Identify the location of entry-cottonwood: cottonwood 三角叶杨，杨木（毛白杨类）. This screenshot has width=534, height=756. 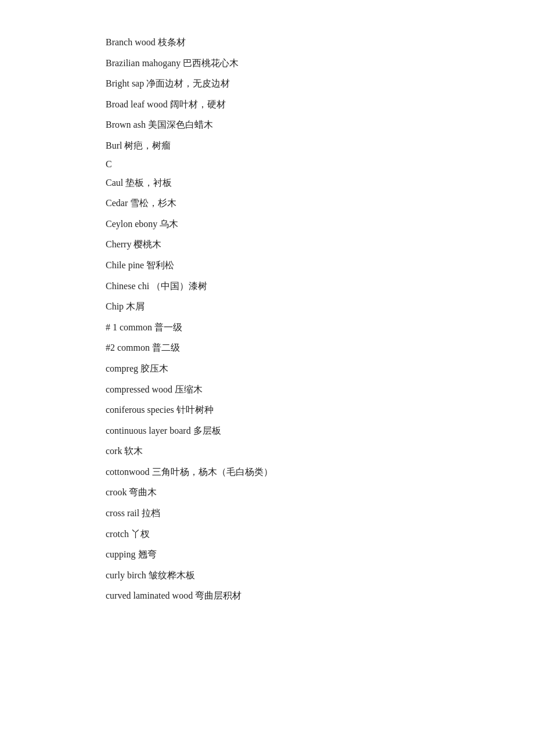
(297, 472).